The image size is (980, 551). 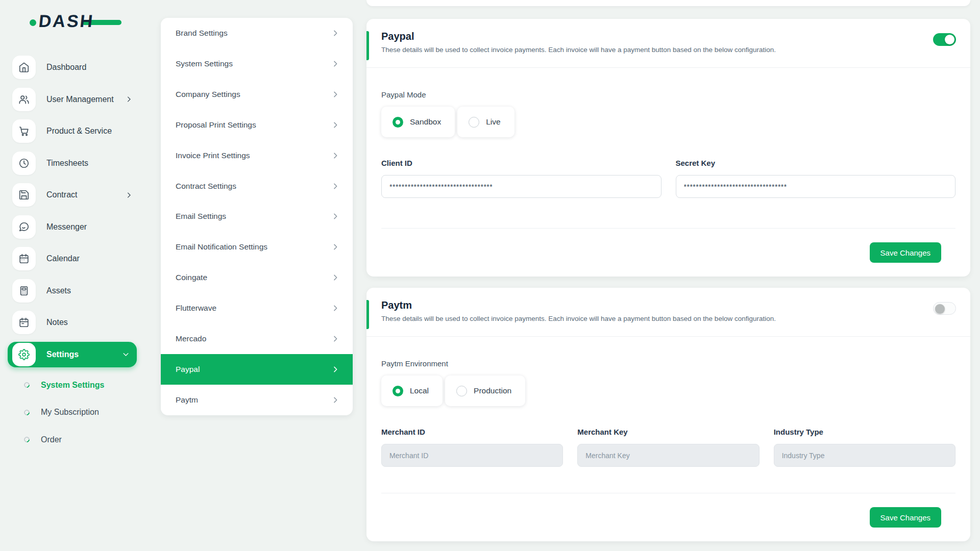 What do you see at coordinates (669, 447) in the screenshot?
I see `paytm-fields: Merchant ID Merchant Key Industry Type` at bounding box center [669, 447].